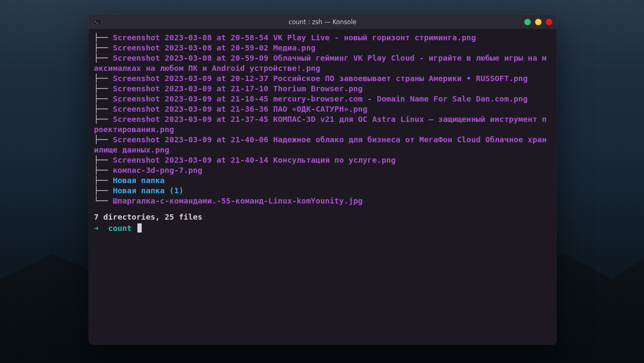 The width and height of the screenshot is (644, 363). Describe the element at coordinates (323, 22) in the screenshot. I see `window-title: count : zsh — Konsole` at that location.